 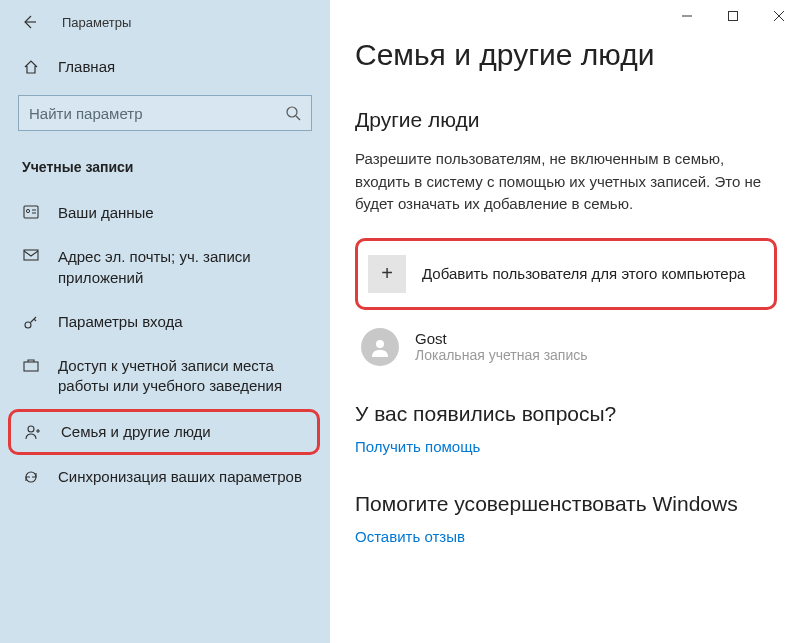 I want to click on search-input, so click(x=165, y=113).